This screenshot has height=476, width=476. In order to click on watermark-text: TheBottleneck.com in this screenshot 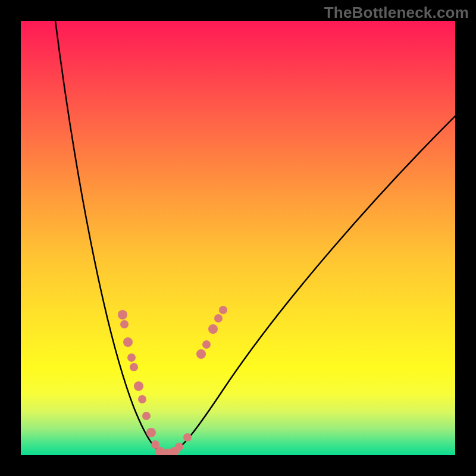, I will do `click(396, 13)`.